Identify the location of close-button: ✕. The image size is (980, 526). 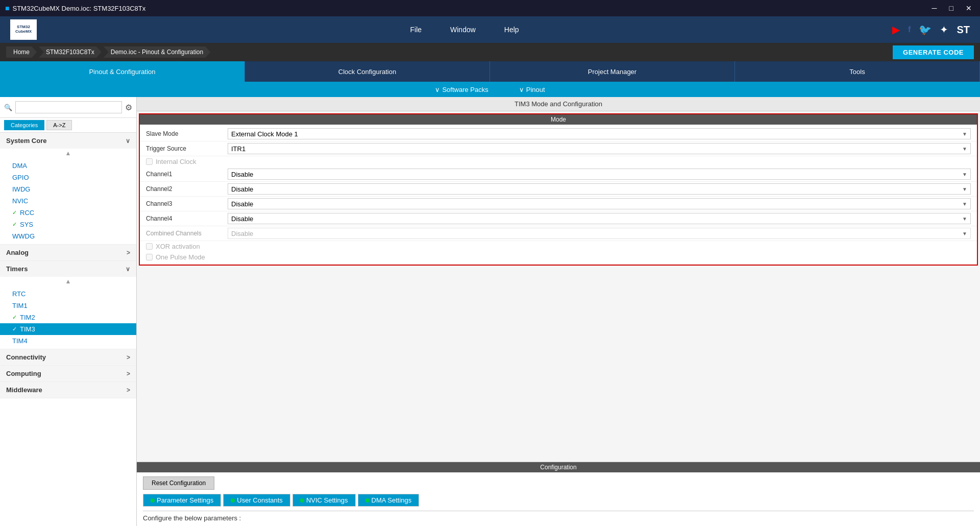
(969, 8).